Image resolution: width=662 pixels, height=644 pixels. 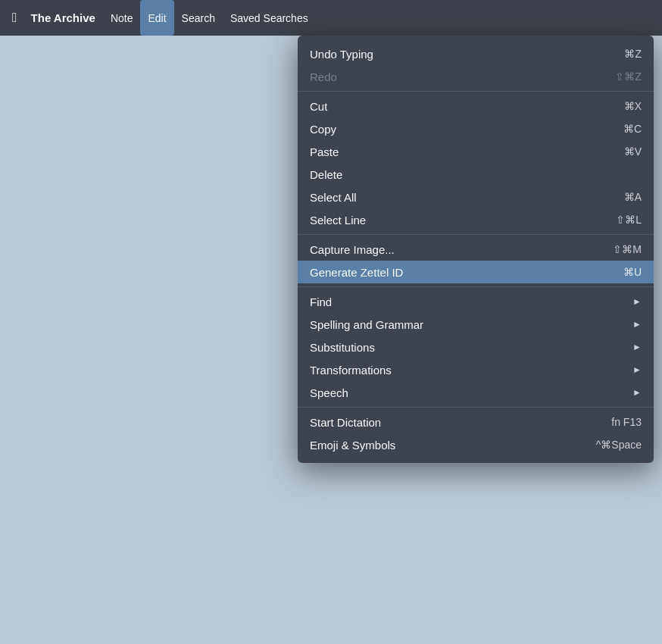 What do you see at coordinates (476, 324) in the screenshot?
I see `spelling-grammar-item: Spelling and Grammar ►` at bounding box center [476, 324].